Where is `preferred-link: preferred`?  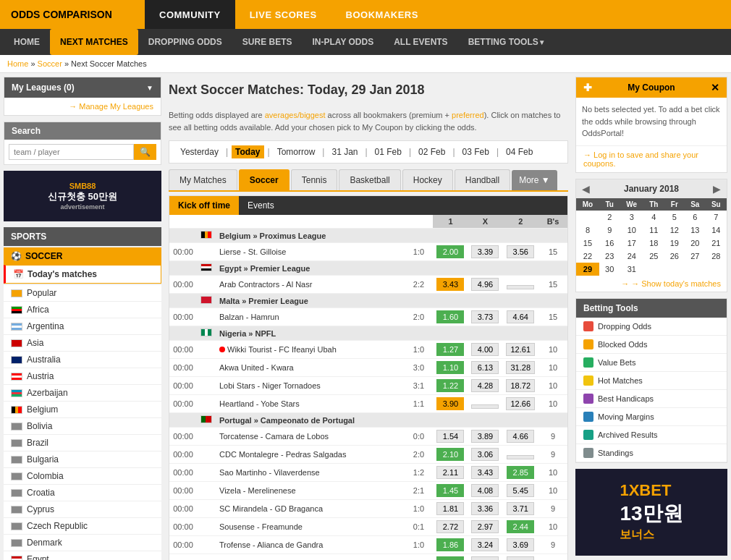
preferred-link: preferred is located at coordinates (468, 115).